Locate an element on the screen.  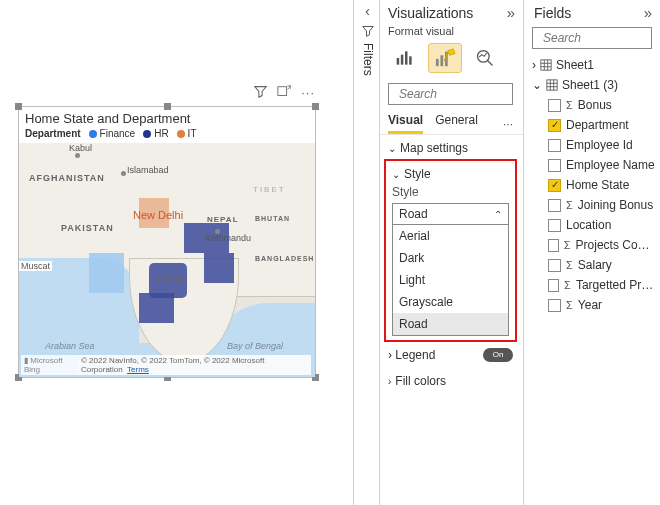
field-label: Department is located at coordinates (598, 125).